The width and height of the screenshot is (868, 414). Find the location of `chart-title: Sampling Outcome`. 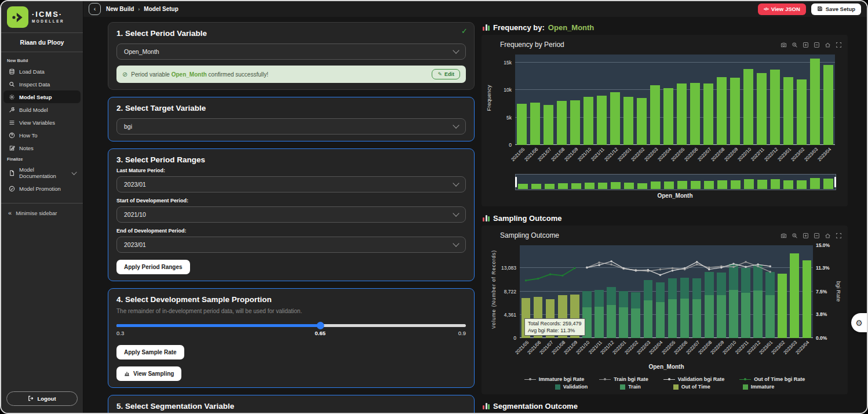

chart-title: Sampling Outcome is located at coordinates (523, 235).